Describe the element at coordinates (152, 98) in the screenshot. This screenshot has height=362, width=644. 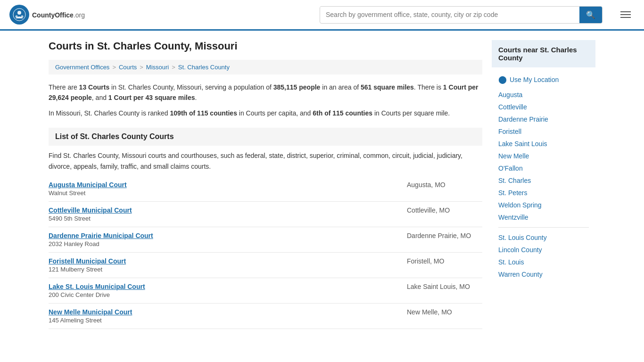
I see `per-sqmile: 1 Court per 43 square miles` at that location.